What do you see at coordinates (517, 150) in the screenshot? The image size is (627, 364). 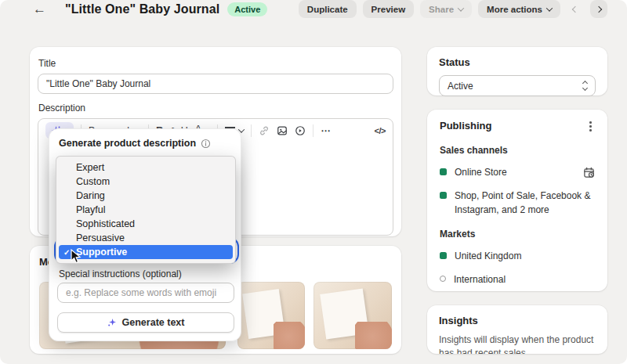 I see `sales-channels-label: Sales channels` at bounding box center [517, 150].